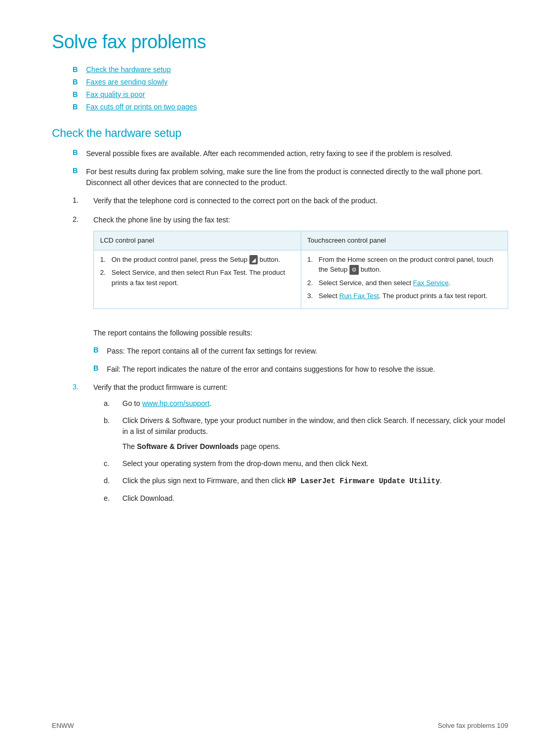  Describe the element at coordinates (290, 446) in the screenshot. I see `step-3: 3. Verify that the product firmware is c…` at that location.